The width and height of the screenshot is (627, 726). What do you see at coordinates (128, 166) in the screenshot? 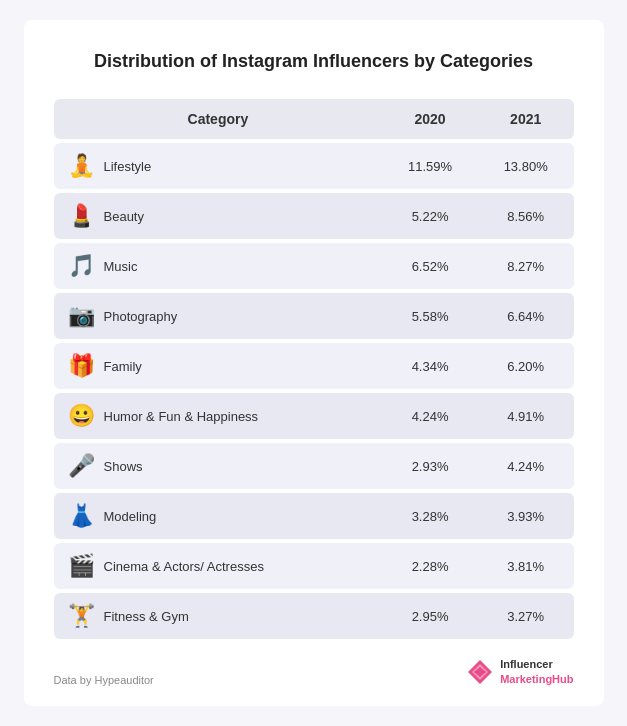
I see `category-label: Lifestyle` at bounding box center [128, 166].